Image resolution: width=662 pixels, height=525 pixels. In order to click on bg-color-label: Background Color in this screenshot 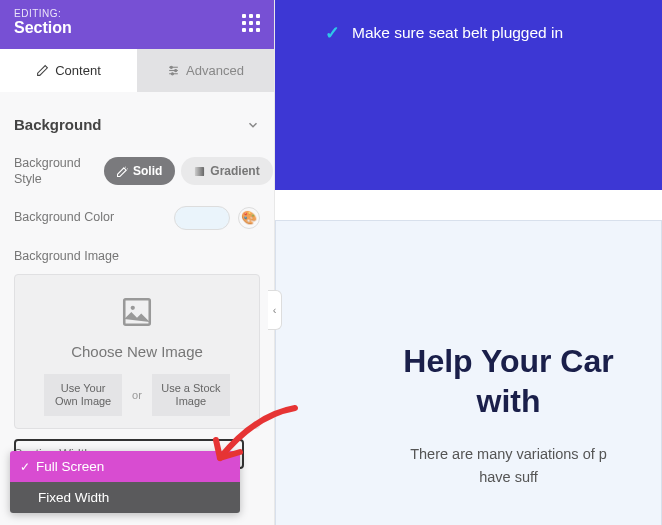, I will do `click(90, 217)`.